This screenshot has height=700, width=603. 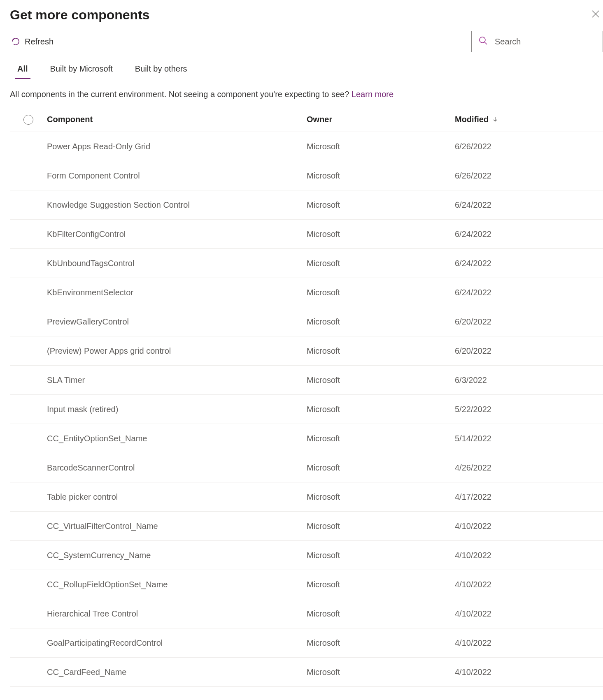 I want to click on cell-modified: 4/17/2022, so click(x=529, y=497).